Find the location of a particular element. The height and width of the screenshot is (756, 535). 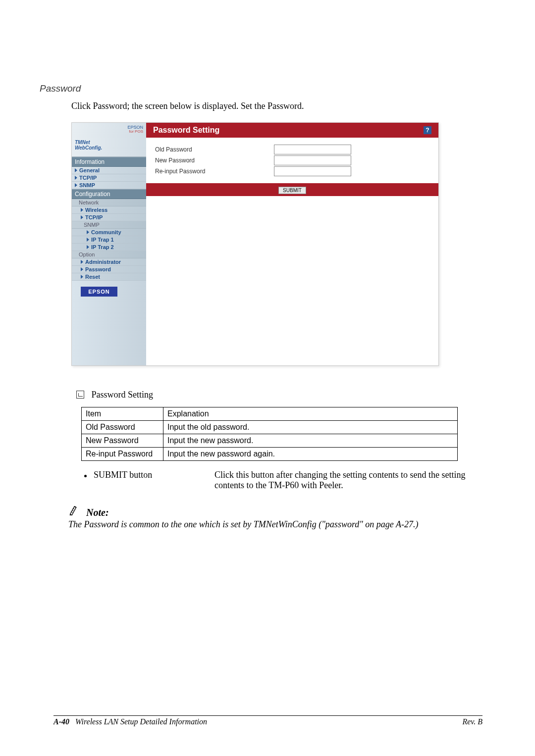

page-footer: A-40 Wireless LAN Setup Detailed Informa… is located at coordinates (268, 721).